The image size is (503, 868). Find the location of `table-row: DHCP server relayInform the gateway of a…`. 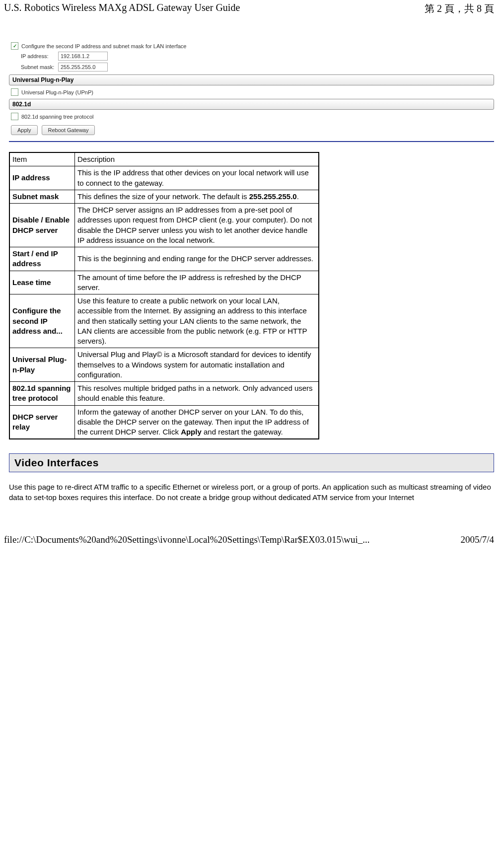

table-row: DHCP server relayInform the gateway of a… is located at coordinates (164, 422).